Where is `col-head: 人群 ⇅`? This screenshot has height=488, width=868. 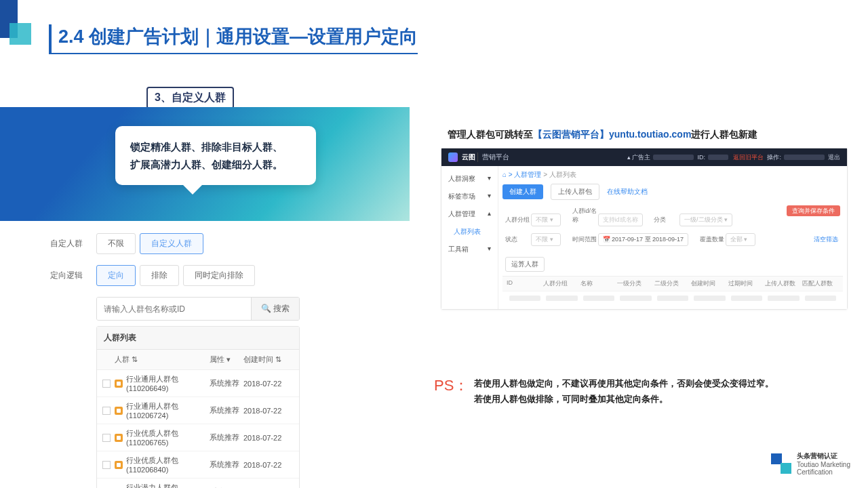 col-head: 人群 ⇅ is located at coordinates (156, 359).